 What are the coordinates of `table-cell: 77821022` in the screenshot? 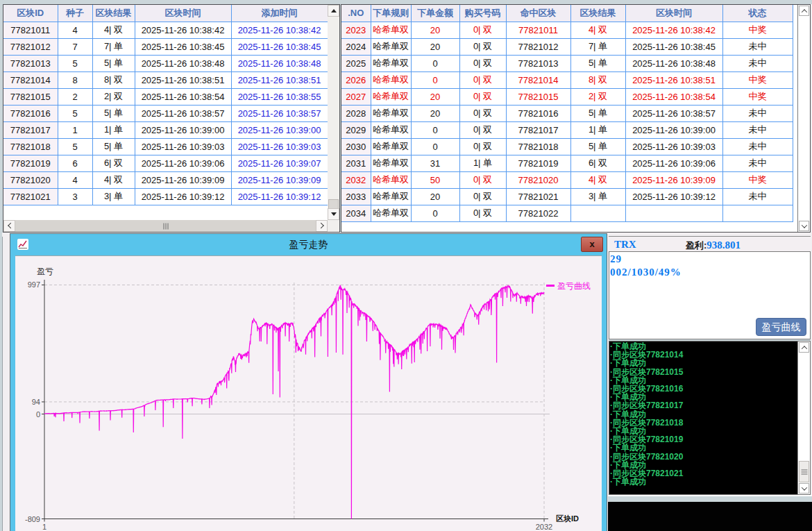 It's located at (539, 213).